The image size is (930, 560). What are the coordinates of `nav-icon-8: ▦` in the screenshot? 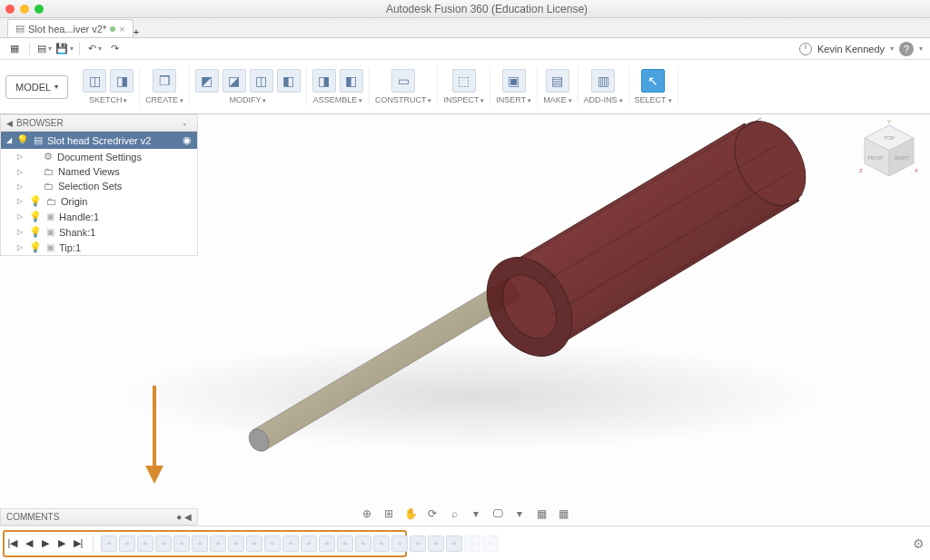 It's located at (541, 514).